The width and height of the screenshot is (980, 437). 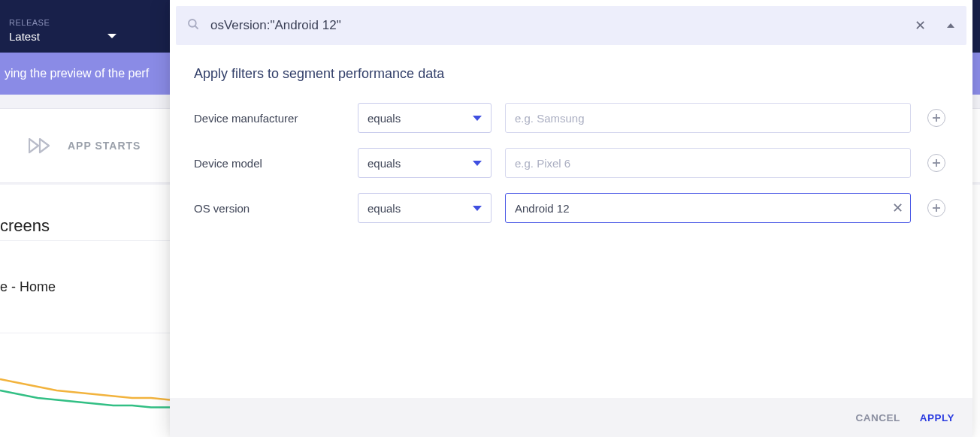 I want to click on tab-label: APP STARTS, so click(x=104, y=146).